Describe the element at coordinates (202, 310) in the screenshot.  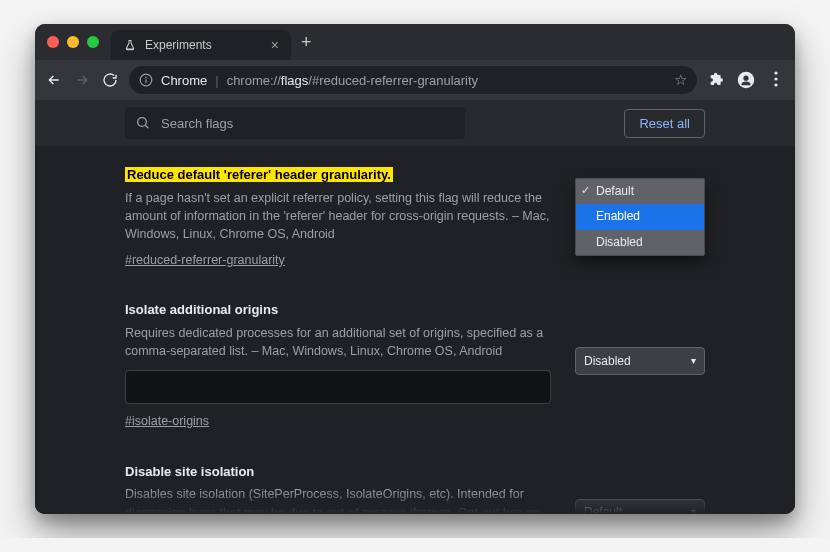
I see `flag-title: Isolate additional origins` at that location.